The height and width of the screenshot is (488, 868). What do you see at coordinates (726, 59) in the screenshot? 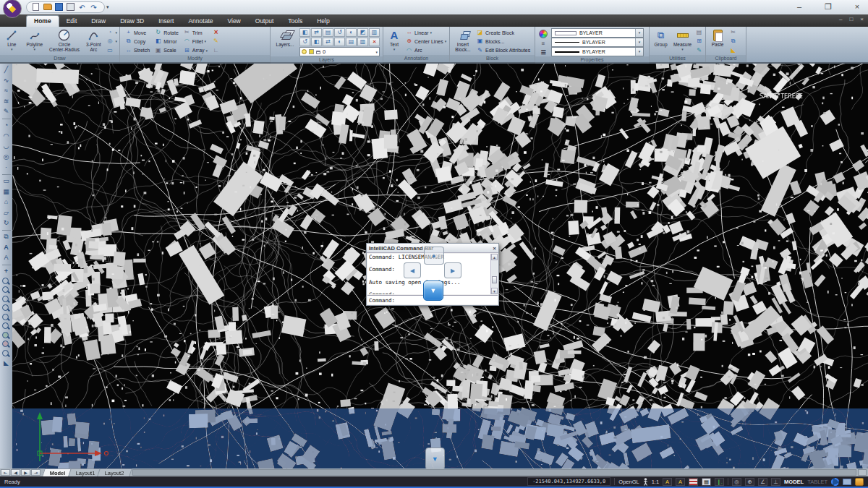
I see `panel-title-clipboard: Clipboard` at bounding box center [726, 59].